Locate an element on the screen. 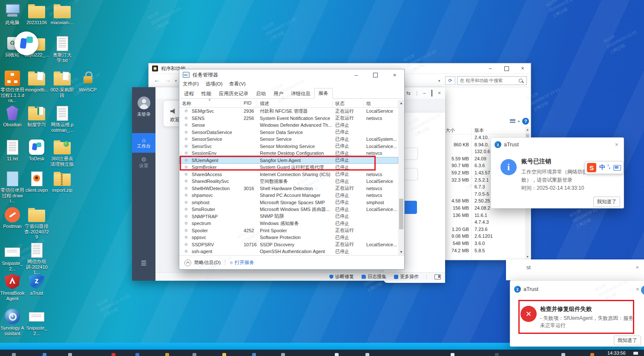  menu-item: 文件(F) is located at coordinates (191, 84).